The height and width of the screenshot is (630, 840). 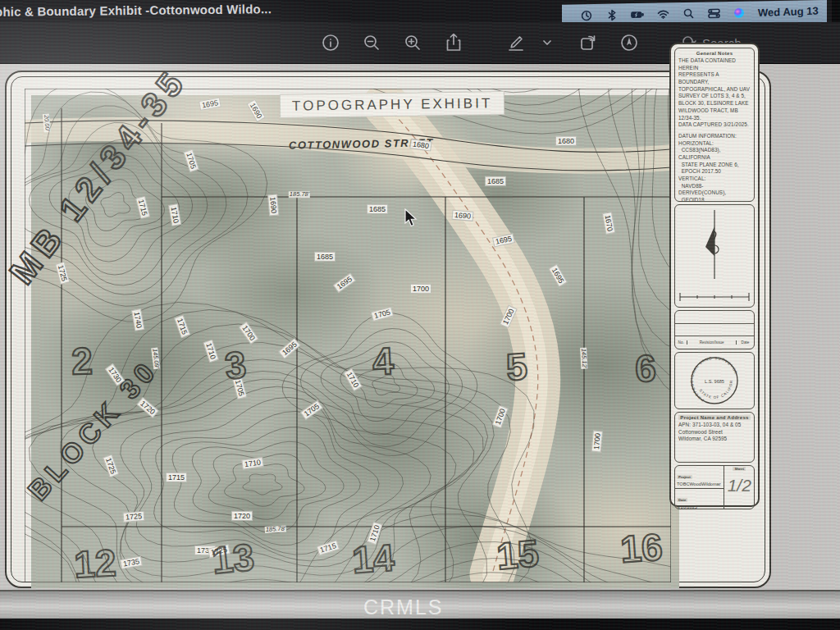 I want to click on project-address-header: Project Name and Address, so click(x=714, y=418).